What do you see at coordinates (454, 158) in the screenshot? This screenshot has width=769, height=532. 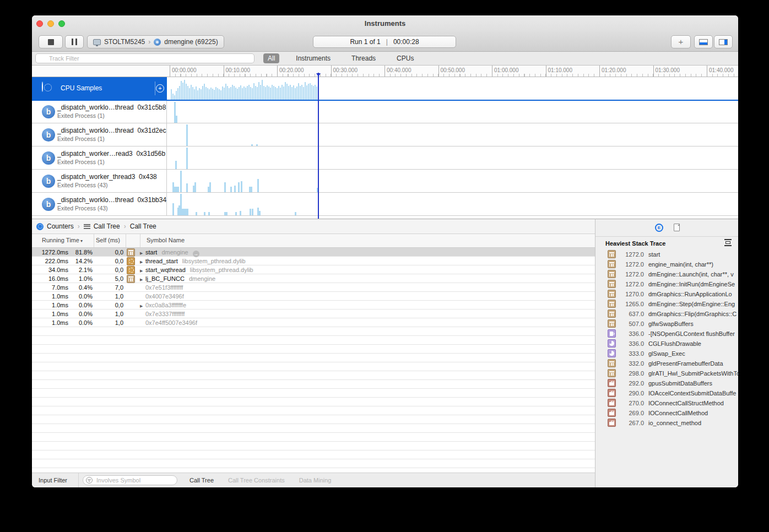 I see `track-chart-thread-0x31d56b` at bounding box center [454, 158].